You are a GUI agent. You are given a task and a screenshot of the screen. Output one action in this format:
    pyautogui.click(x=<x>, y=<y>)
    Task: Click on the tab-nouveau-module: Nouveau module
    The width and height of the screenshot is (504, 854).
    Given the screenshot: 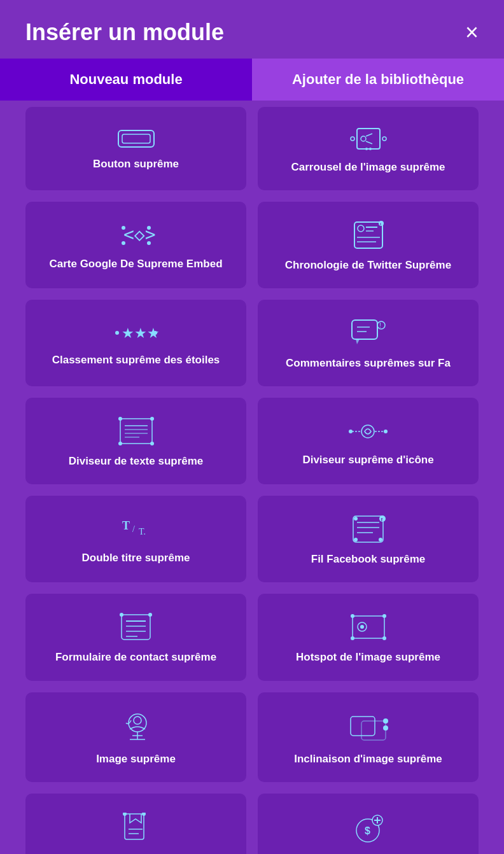 What is the action you would take?
    pyautogui.click(x=126, y=80)
    